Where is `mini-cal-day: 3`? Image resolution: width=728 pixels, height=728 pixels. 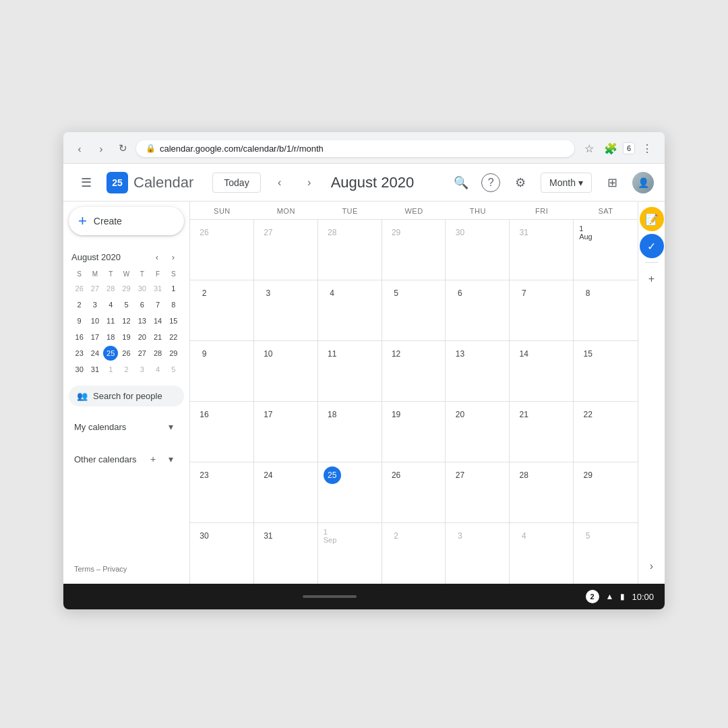
mini-cal-day: 3 is located at coordinates (142, 369).